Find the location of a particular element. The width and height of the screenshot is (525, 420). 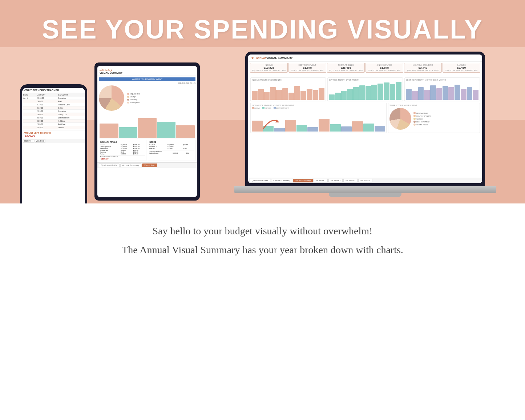

charts-row-2: INCOME VS SAVINGS VS DEBT REPAYMENT INCO… is located at coordinates (365, 118).